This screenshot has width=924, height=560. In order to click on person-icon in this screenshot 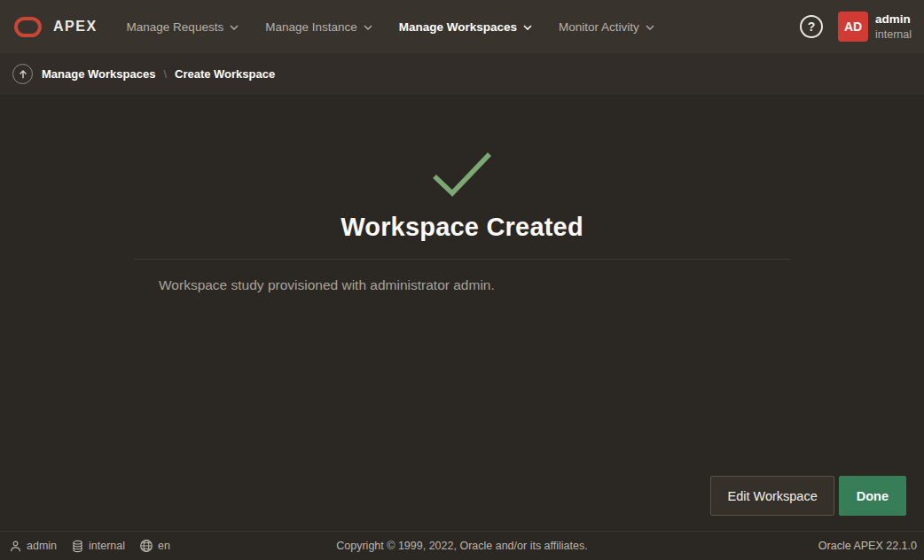, I will do `click(16, 546)`.